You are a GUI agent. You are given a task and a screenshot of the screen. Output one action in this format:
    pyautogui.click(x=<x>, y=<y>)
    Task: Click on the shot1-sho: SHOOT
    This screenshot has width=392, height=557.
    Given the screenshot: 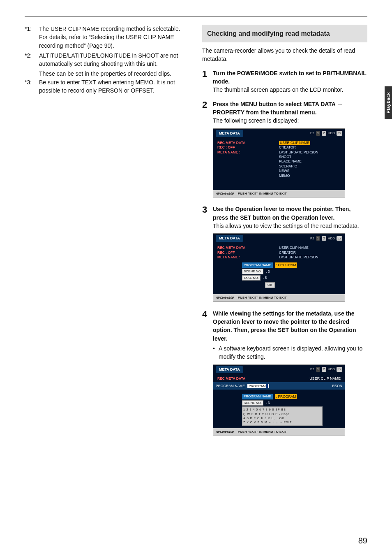 What is the action you would take?
    pyautogui.click(x=310, y=157)
    